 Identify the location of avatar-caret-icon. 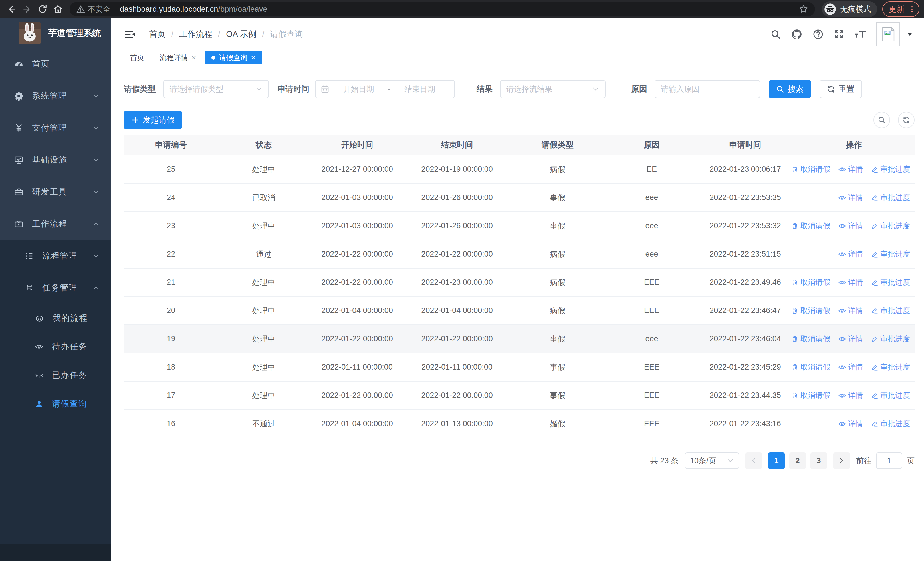
(910, 34).